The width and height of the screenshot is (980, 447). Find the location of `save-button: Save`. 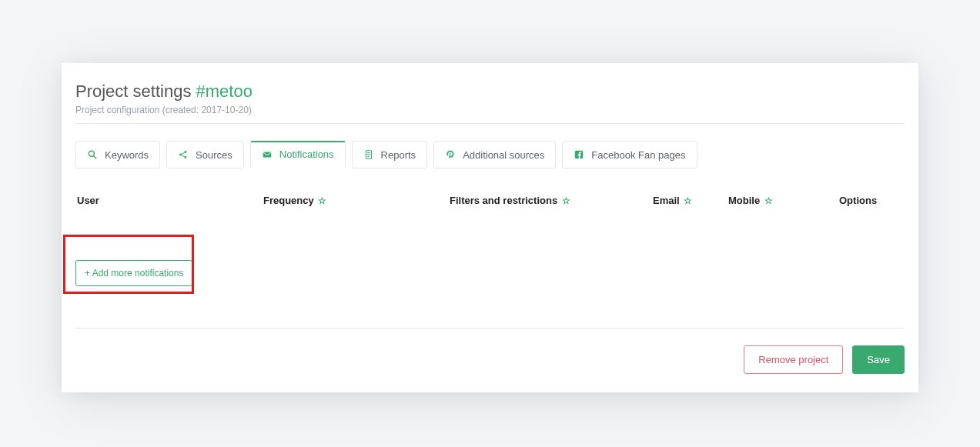

save-button: Save is located at coordinates (878, 360).